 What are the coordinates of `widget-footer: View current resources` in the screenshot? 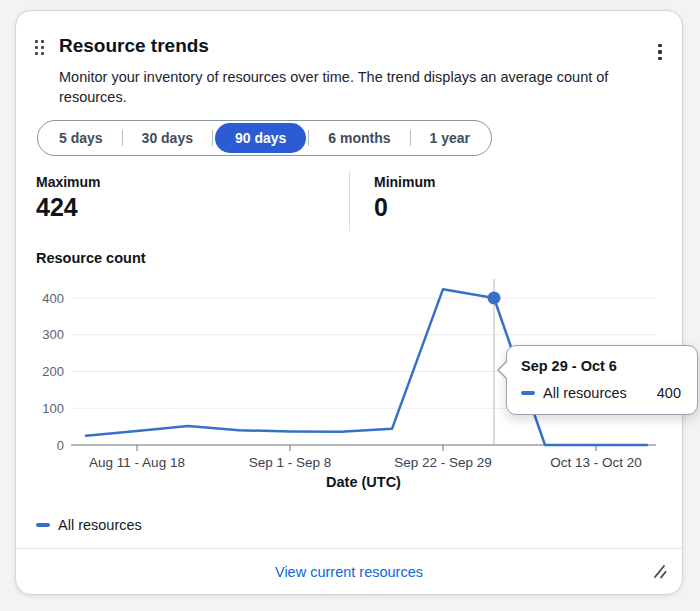 It's located at (349, 571).